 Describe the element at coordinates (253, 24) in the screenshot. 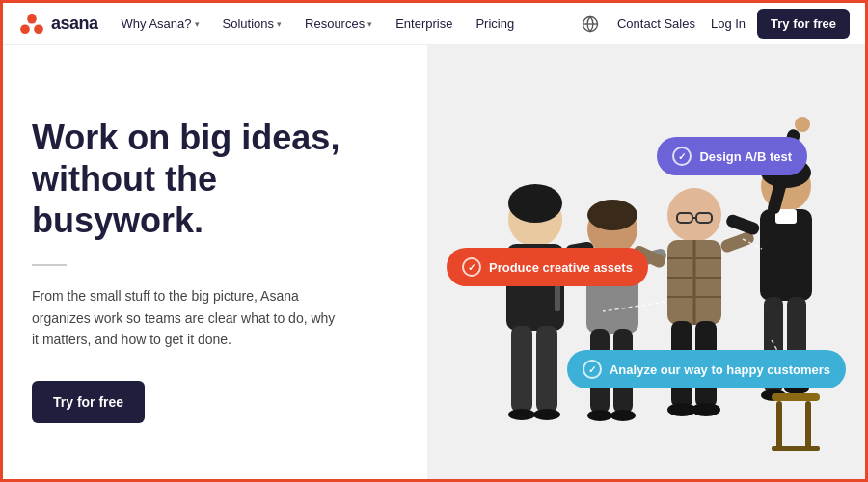

I see `nav-solutions: Solutions ▾` at that location.